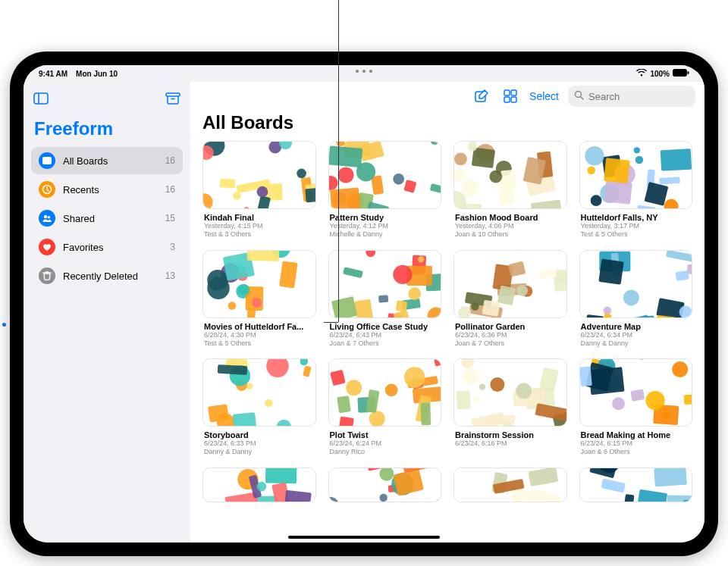 Image resolution: width=728 pixels, height=566 pixels. What do you see at coordinates (510, 335) in the screenshot?
I see `board-date: 6/23/24, 6:36 PM` at bounding box center [510, 335].